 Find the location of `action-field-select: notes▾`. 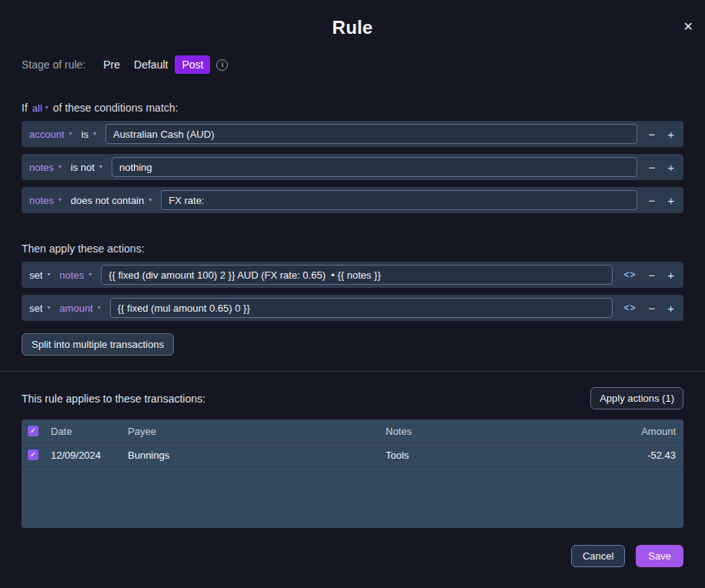

action-field-select: notes▾ is located at coordinates (75, 276).